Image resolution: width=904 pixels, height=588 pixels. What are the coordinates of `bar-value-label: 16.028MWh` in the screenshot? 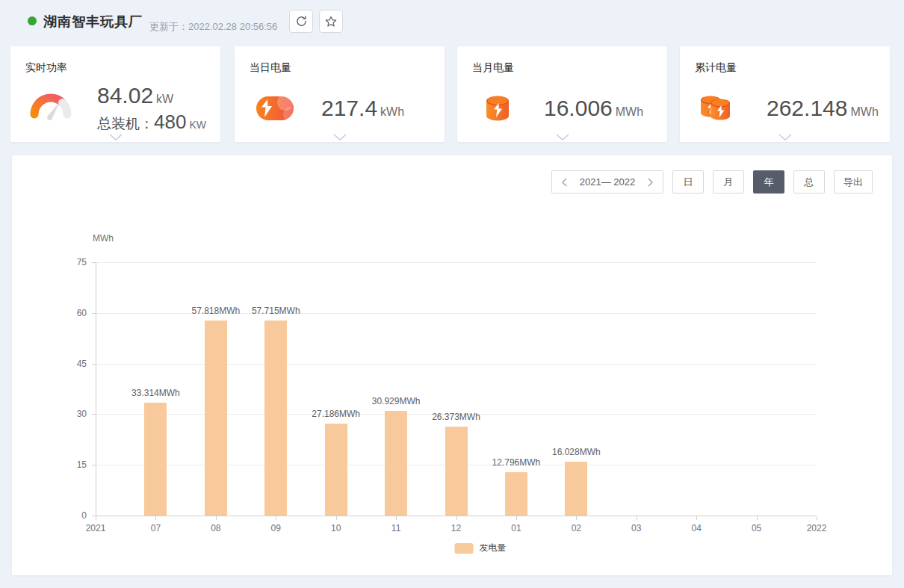 It's located at (576, 452).